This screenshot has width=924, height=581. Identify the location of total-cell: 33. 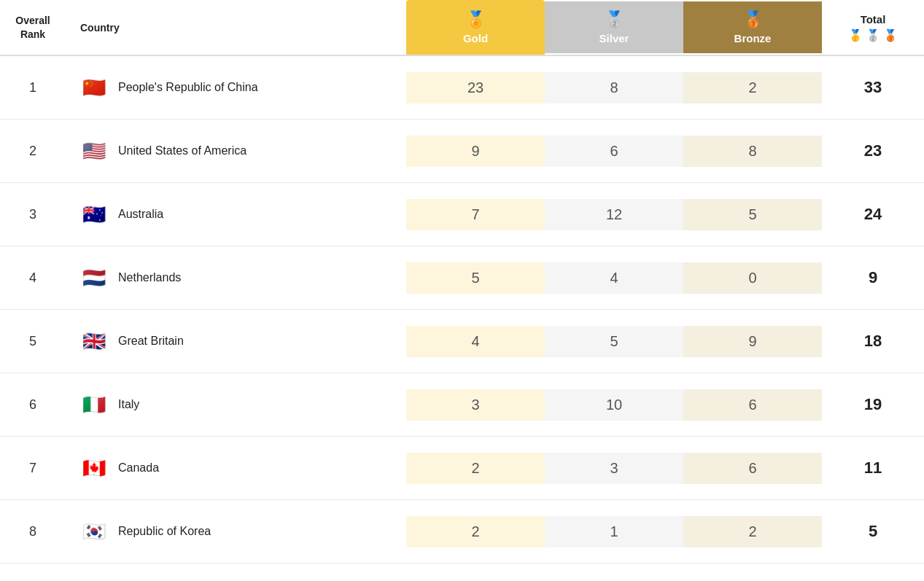
(873, 87).